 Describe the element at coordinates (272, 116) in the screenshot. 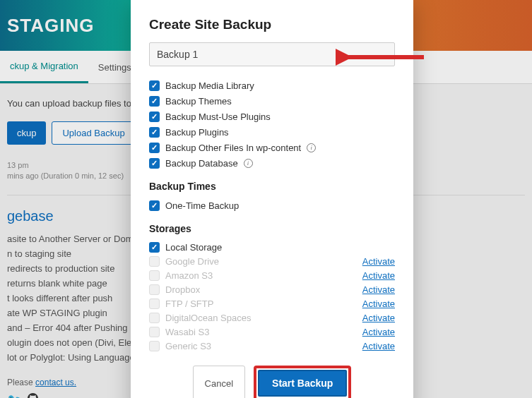

I see `backup-option-row: Backup Must-Use Plugins` at that location.